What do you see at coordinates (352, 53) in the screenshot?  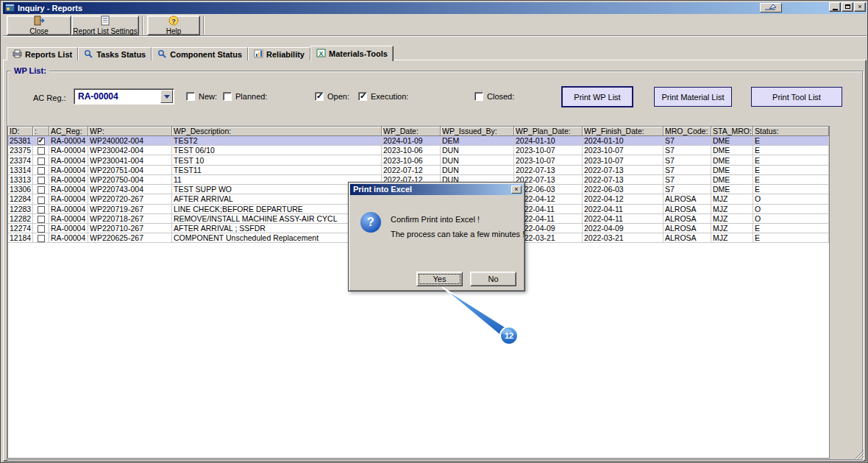 I see `tab-materials-tools: X Materials-Tools` at bounding box center [352, 53].